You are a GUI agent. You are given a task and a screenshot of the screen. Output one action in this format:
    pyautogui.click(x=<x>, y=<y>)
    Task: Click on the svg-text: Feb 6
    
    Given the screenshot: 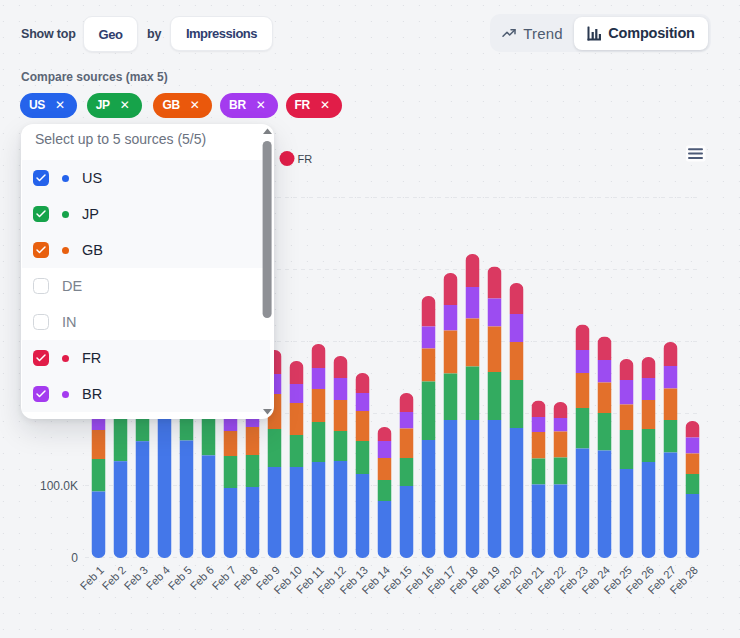 What is the action you would take?
    pyautogui.click(x=202, y=578)
    